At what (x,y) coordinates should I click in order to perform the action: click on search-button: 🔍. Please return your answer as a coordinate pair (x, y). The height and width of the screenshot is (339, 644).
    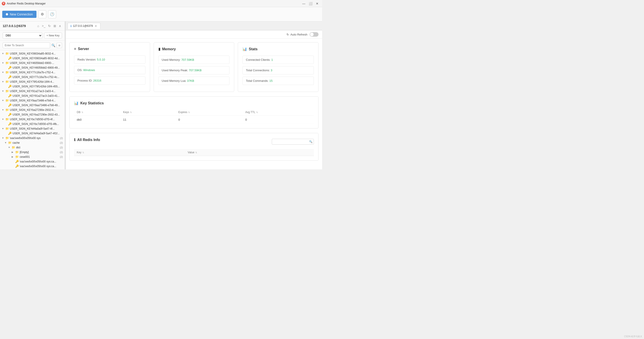
    Looking at the image, I should click on (54, 45).